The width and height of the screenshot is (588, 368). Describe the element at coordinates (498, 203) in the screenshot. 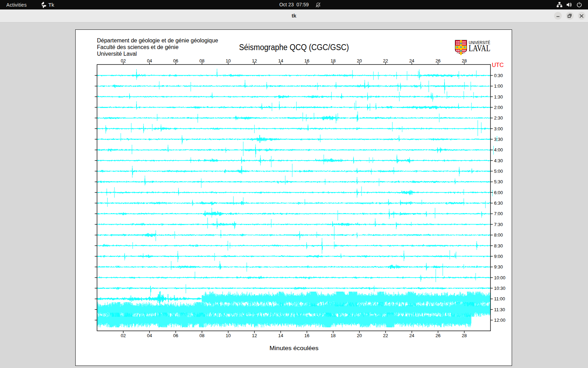

I see `svg-text: 6:30` at that location.